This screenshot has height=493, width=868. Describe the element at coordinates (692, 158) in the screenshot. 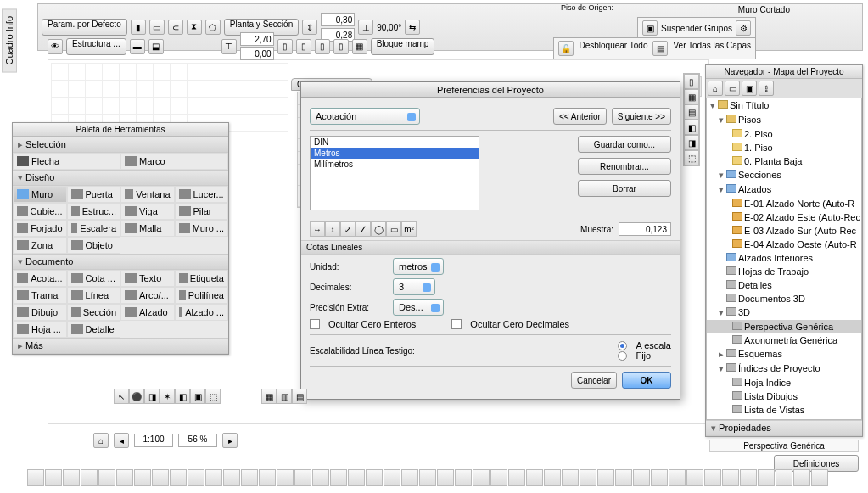

I see `mp-6: ⬚` at that location.